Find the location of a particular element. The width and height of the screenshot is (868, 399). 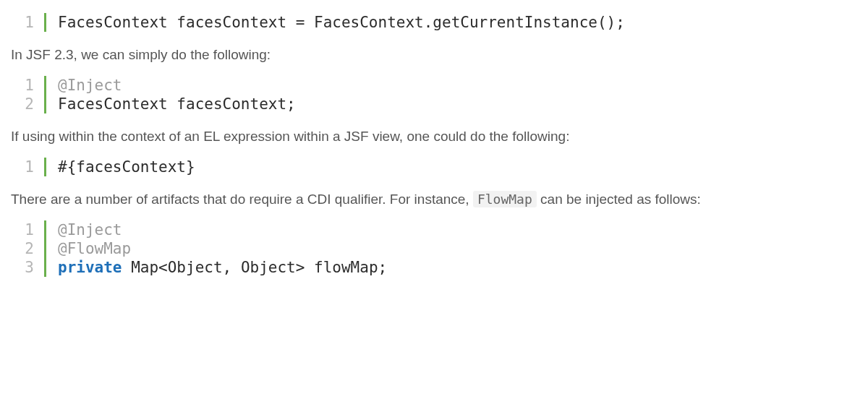

paragraph-3-text-after: can be injected as follows: is located at coordinates (619, 200).